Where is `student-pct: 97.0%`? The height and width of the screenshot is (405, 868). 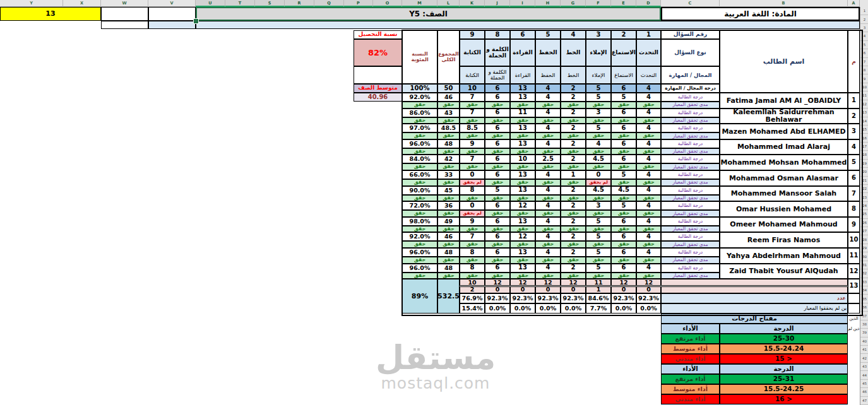
student-pct: 97.0% is located at coordinates (420, 128).